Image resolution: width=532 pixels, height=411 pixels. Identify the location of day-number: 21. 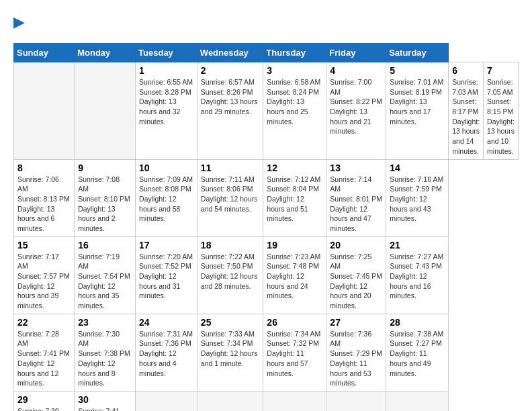
(417, 245).